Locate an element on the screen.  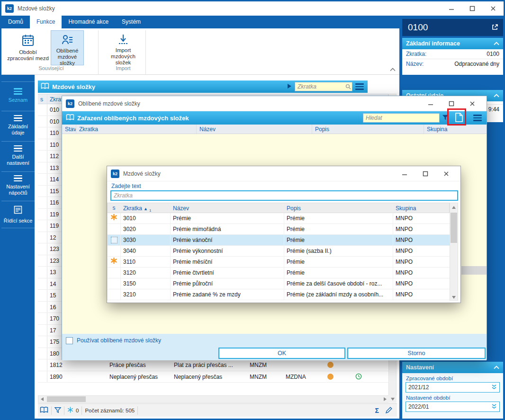
section-title: Nastavení is located at coordinates (420, 367).